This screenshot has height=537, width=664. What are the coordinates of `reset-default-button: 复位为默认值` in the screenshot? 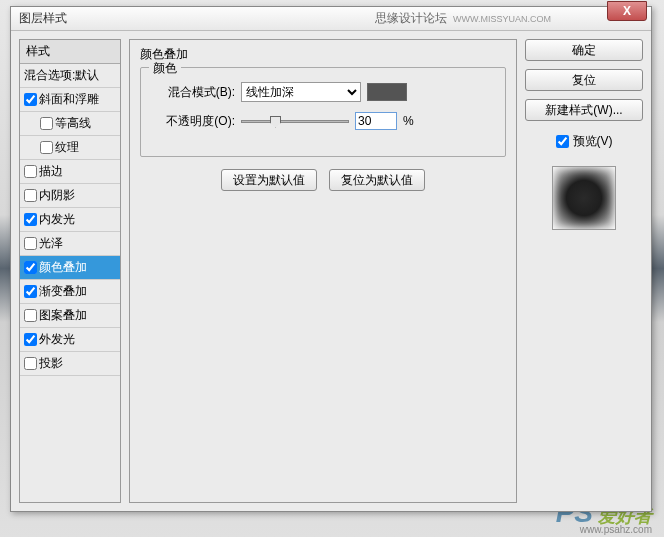 It's located at (377, 180).